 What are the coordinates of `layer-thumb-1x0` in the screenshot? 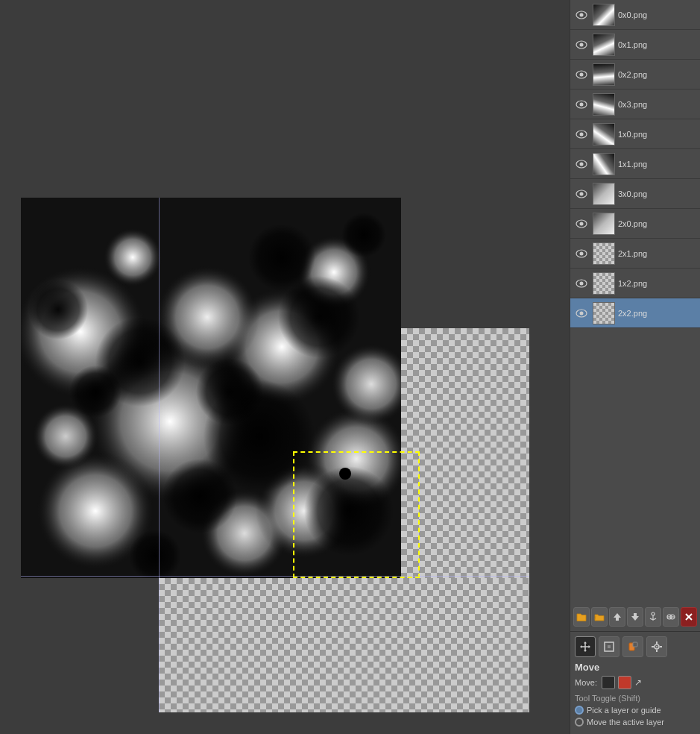 It's located at (604, 134).